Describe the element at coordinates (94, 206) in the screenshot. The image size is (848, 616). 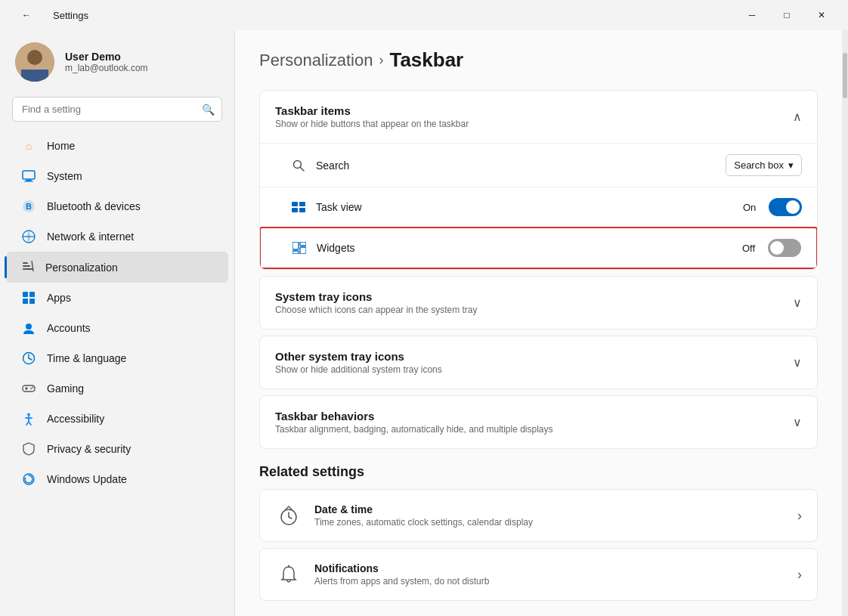
I see `sidebar-item-label-bluetooth: Bluetooth & devices` at that location.